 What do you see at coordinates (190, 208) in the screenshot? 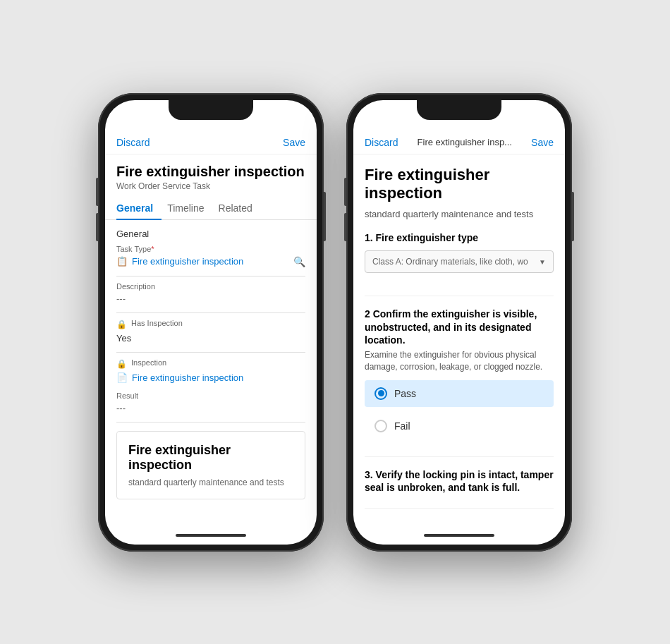
I see `tab-timeline-1: Timeline` at bounding box center [190, 208].